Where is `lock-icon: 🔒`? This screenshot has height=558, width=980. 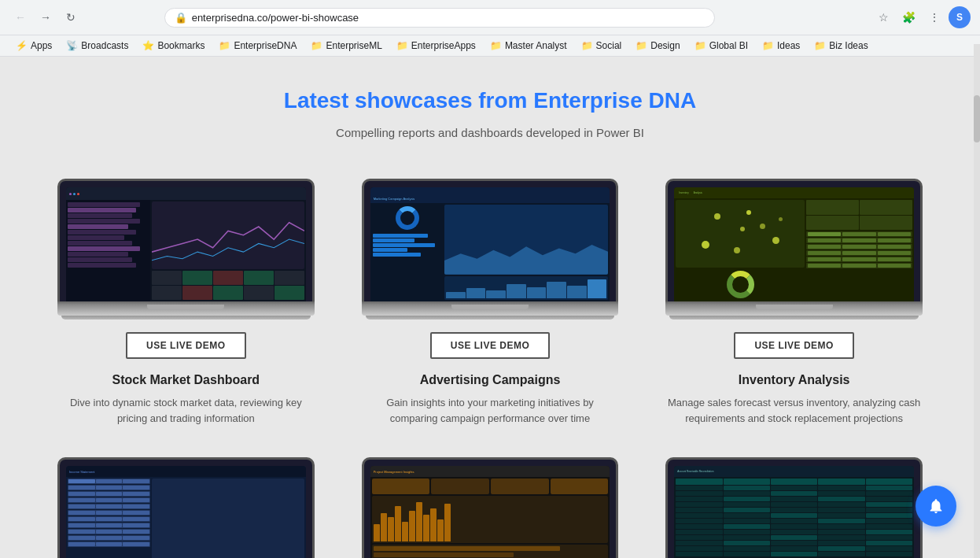 lock-icon: 🔒 is located at coordinates (181, 17).